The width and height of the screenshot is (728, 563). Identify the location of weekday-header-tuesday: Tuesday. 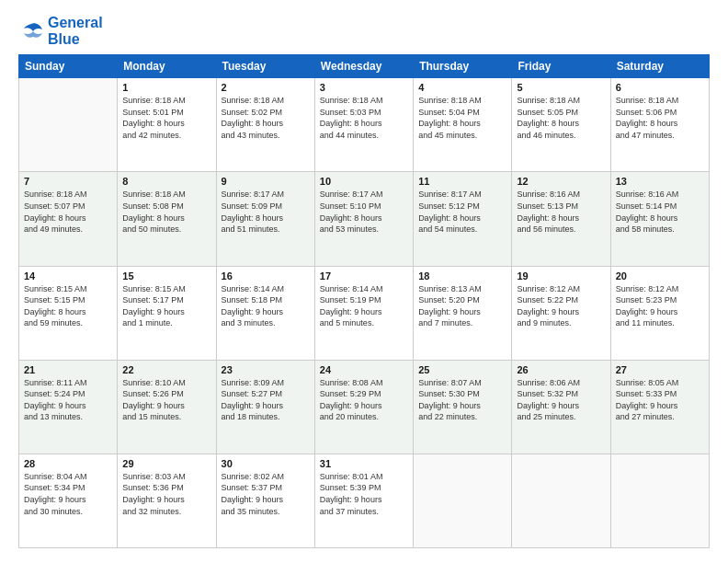
(265, 66).